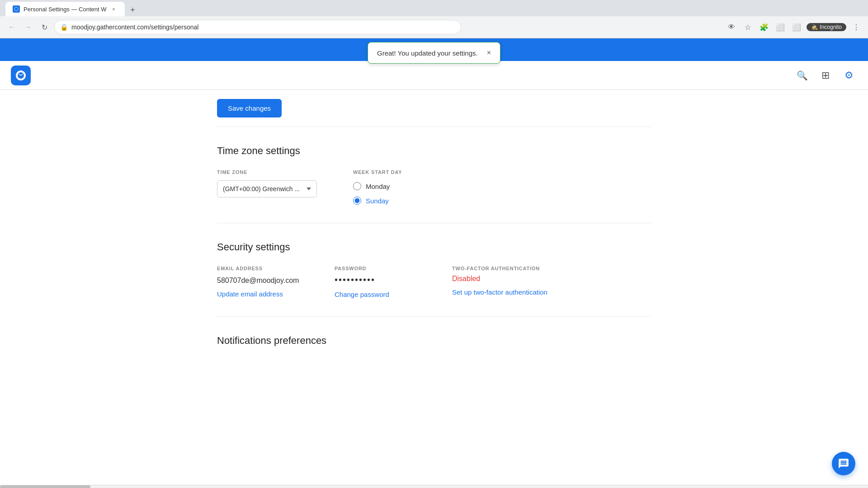  What do you see at coordinates (500, 292) in the screenshot?
I see `setup-tfa-link: Set up two-factor authentication` at bounding box center [500, 292].